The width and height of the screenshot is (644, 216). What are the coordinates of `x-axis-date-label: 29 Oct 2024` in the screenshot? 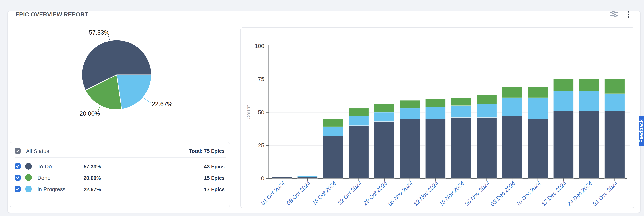 It's located at (375, 193).